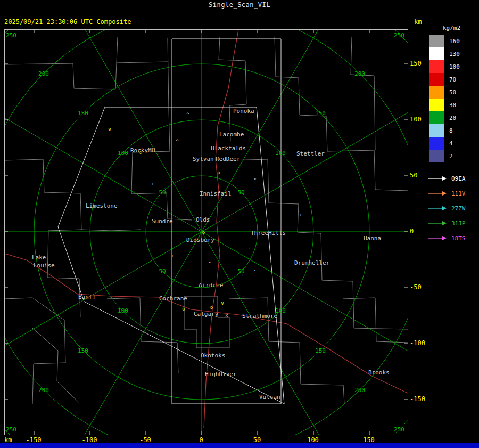 The image size is (479, 448). Describe the element at coordinates (452, 118) in the screenshot. I see `colorbar-value: 20` at that location.